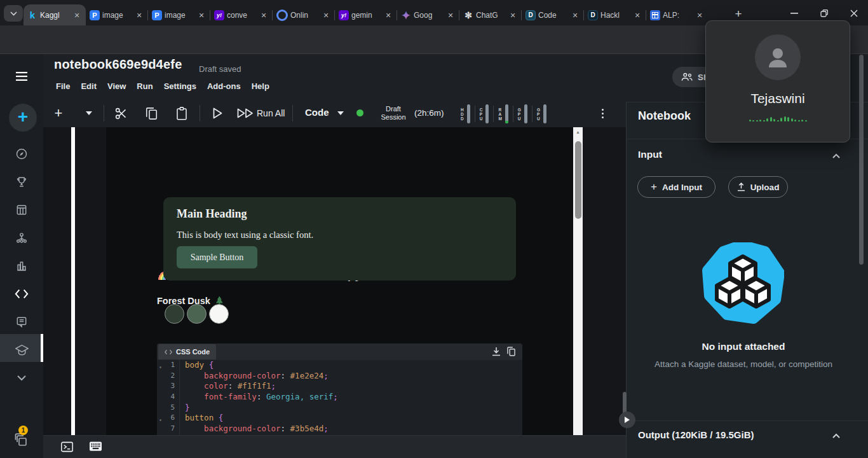 The height and width of the screenshot is (458, 868). Describe the element at coordinates (615, 15) in the screenshot. I see `tab-title: Hackl` at that location.